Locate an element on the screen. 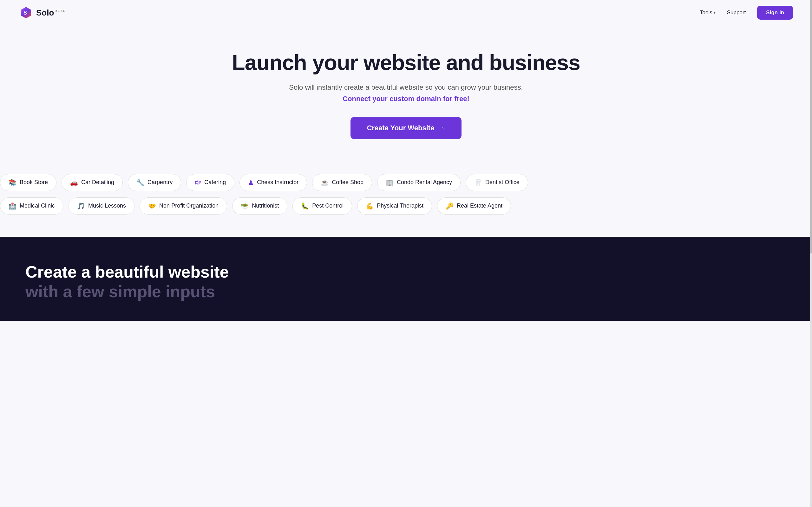  chip-icon: 🏥 is located at coordinates (13, 206).